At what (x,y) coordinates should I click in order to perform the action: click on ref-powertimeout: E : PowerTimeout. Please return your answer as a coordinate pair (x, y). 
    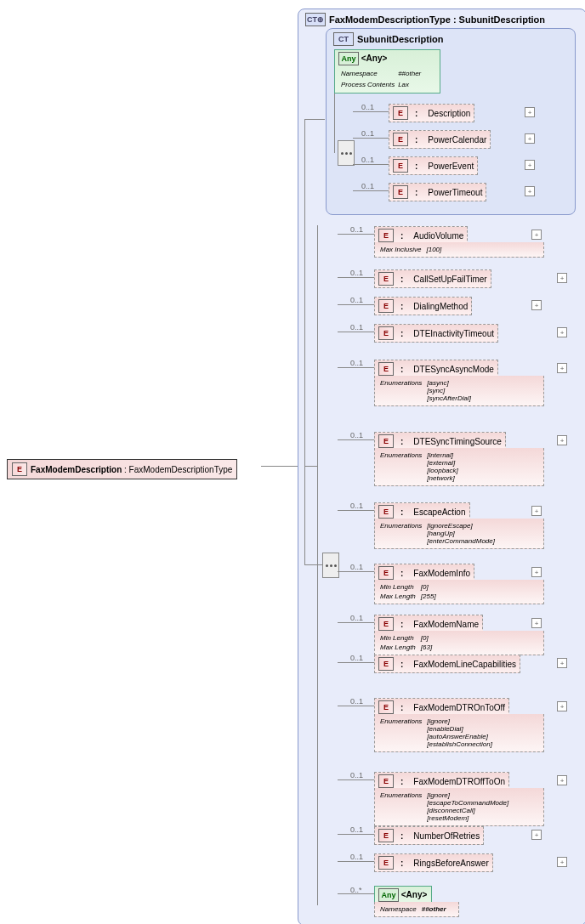
    Looking at the image, I should click on (437, 192).